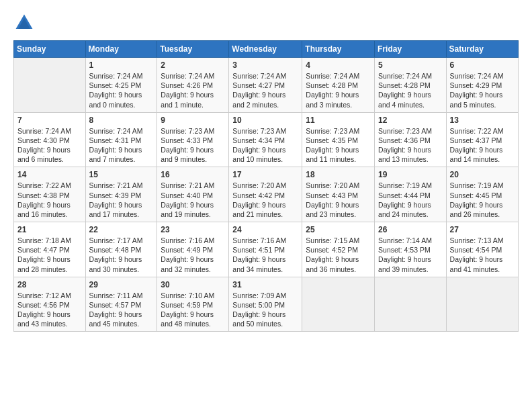 The width and height of the screenshot is (532, 411). I want to click on cell-details: Sunrise: 7:09 AMSunset: 5:00 PMDaylight:…, so click(265, 310).